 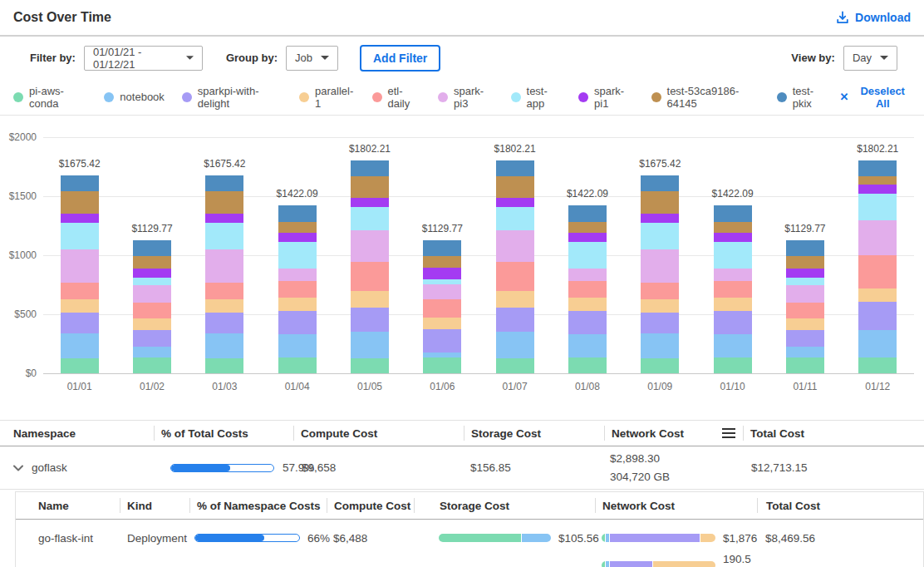 I want to click on stacked-bar-01/06, so click(x=442, y=307).